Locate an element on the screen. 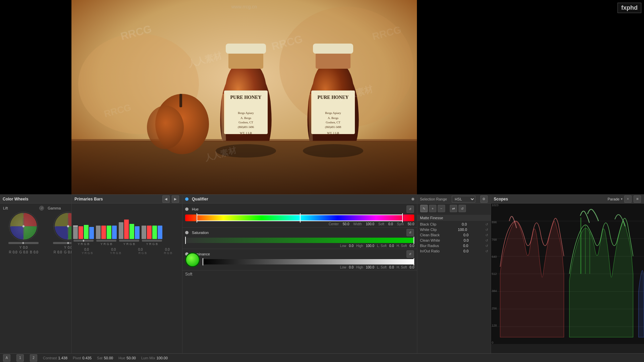 This screenshot has height=362, width=644. black-clip-value: 0.0 is located at coordinates (460, 224).